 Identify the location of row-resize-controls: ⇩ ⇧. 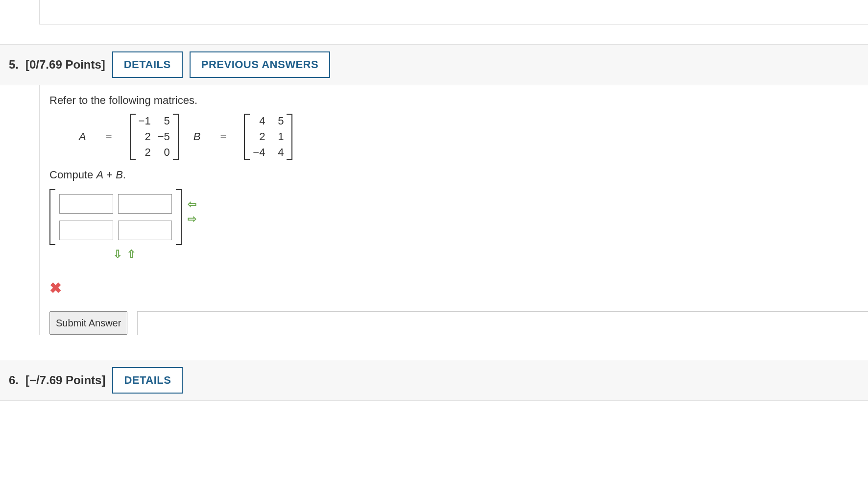
(491, 254).